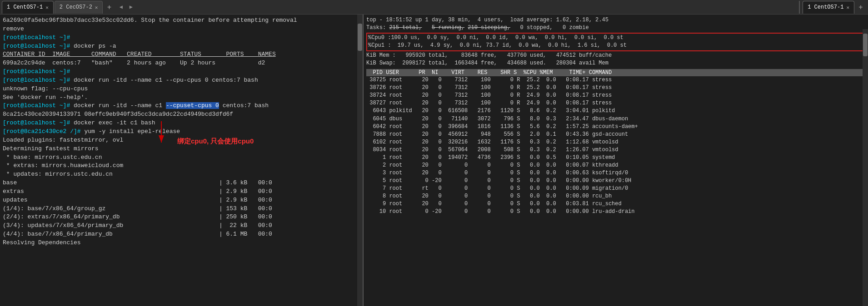 The width and height of the screenshot is (868, 306). What do you see at coordinates (360, 160) in the screenshot?
I see `left-scrollbar` at bounding box center [360, 160].